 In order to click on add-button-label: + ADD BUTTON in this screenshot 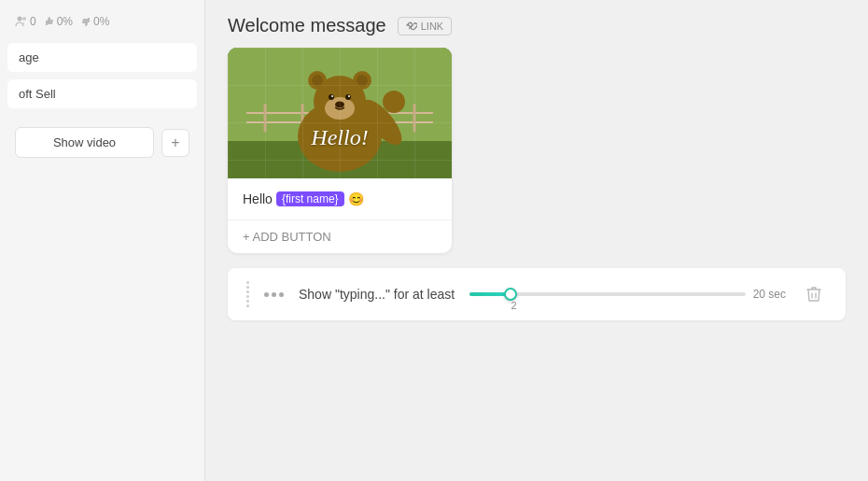, I will do `click(287, 237)`.